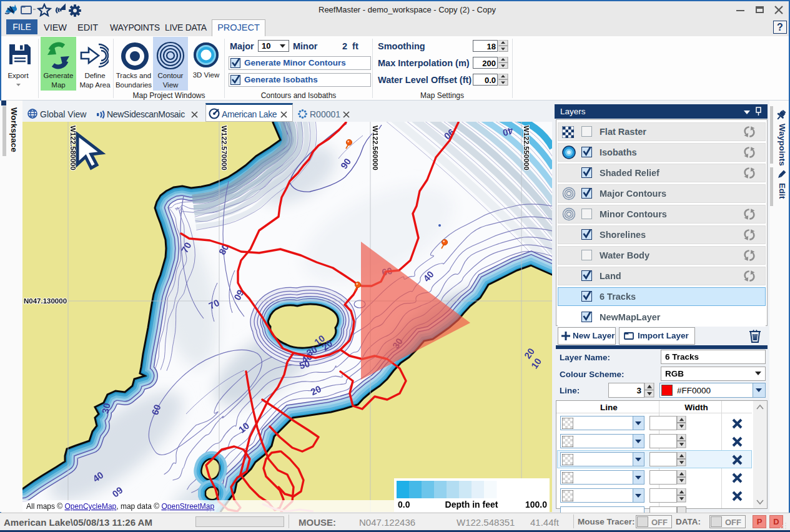 This screenshot has height=532, width=790. What do you see at coordinates (404, 505) in the screenshot?
I see `svg-text: 0.0` at bounding box center [404, 505].